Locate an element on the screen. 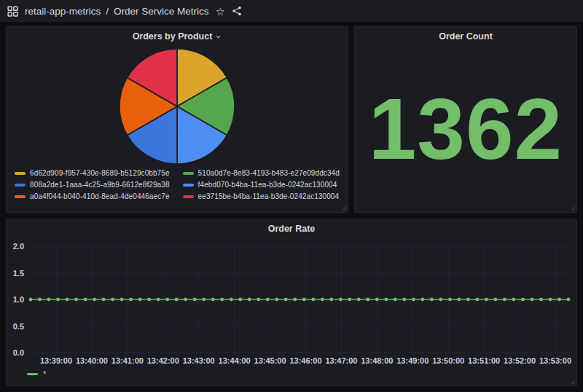 The height and width of the screenshot is (392, 583). breadcrumb: retail-app-metrics / Order Service Metri… is located at coordinates (117, 12).